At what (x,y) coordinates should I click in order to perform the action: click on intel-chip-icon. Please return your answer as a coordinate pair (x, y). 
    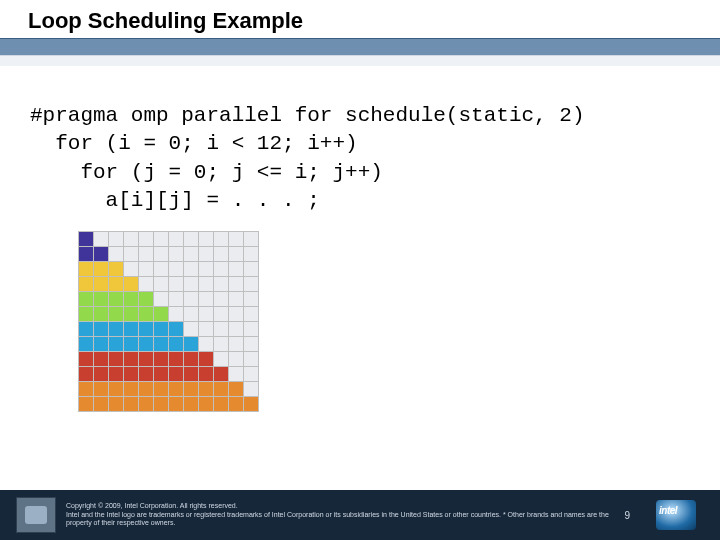
    Looking at the image, I should click on (676, 515).